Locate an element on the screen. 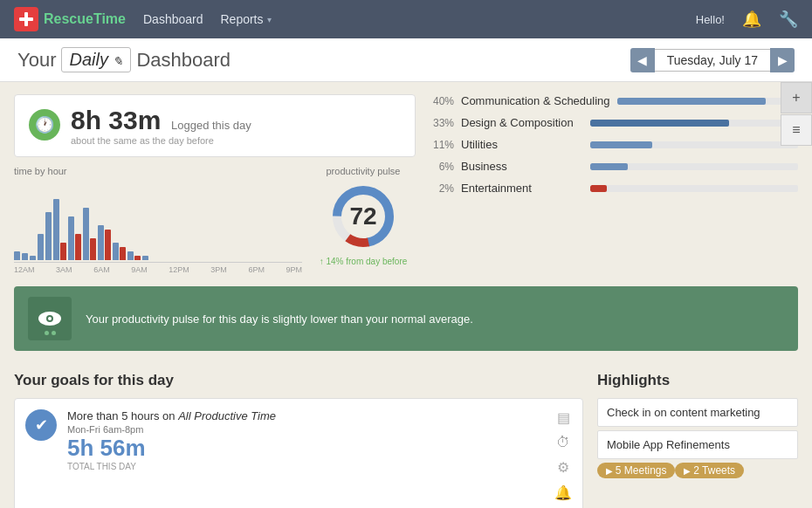 This screenshot has width=812, height=508. chart-label: 9AM is located at coordinates (140, 270).